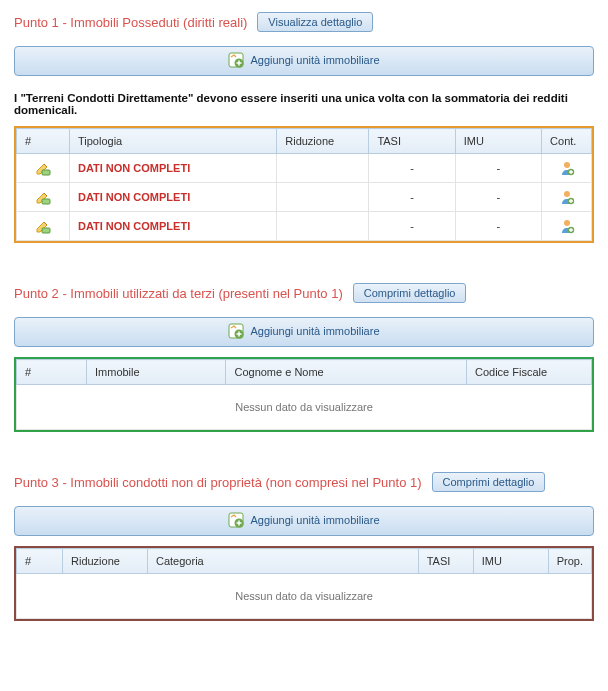 This screenshot has width=608, height=691. I want to click on info-note: I "Terreni Condotti Direttamente" devono…, so click(304, 104).